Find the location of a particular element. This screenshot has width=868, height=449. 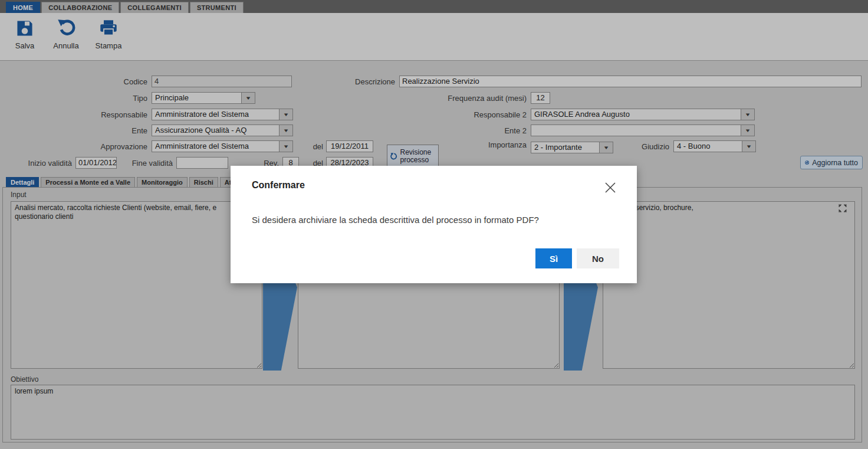

confirm-dialog: Confermare Si desidera archiviare la sch… is located at coordinates (434, 224).